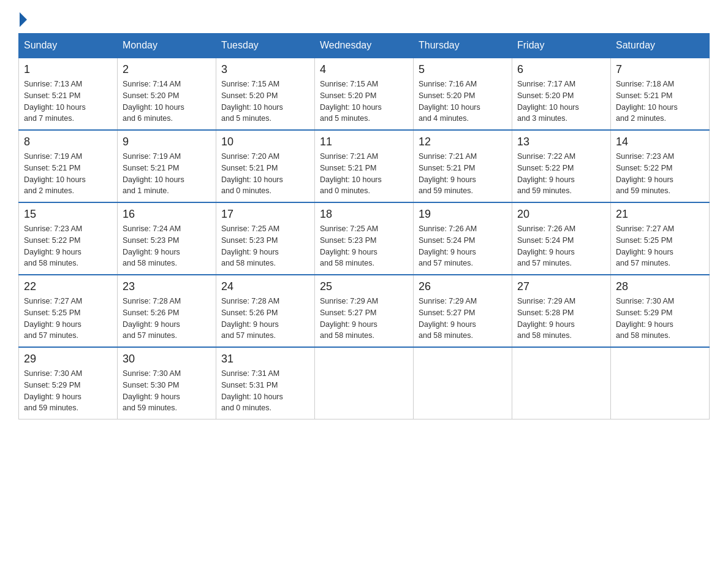 The width and height of the screenshot is (728, 563). I want to click on calendar-day-cell: 22Sunrise: 7:27 AM Sunset: 5:25 PM Dayli…, so click(69, 311).